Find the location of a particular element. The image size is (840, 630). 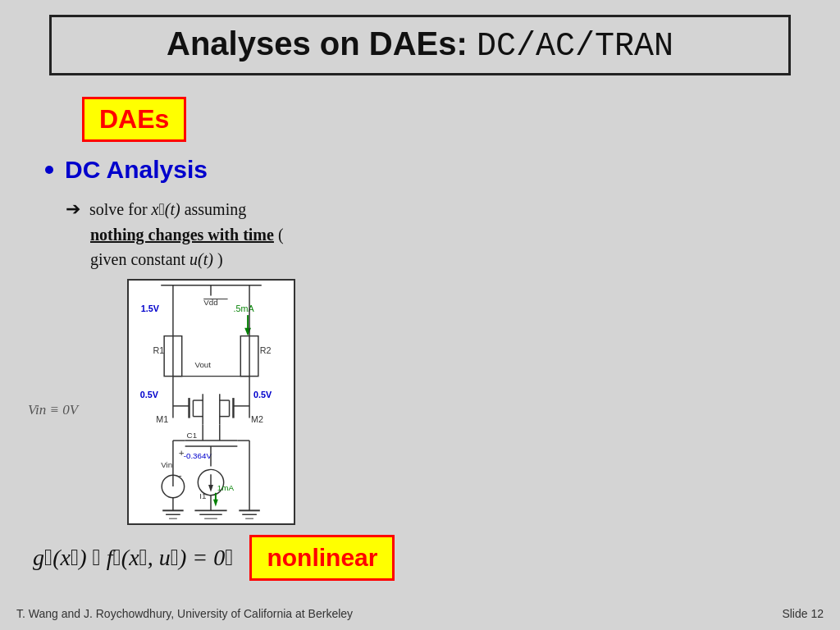

title-box: Analyses on DAEs: DC/AC/TRAN is located at coordinates (420, 45).